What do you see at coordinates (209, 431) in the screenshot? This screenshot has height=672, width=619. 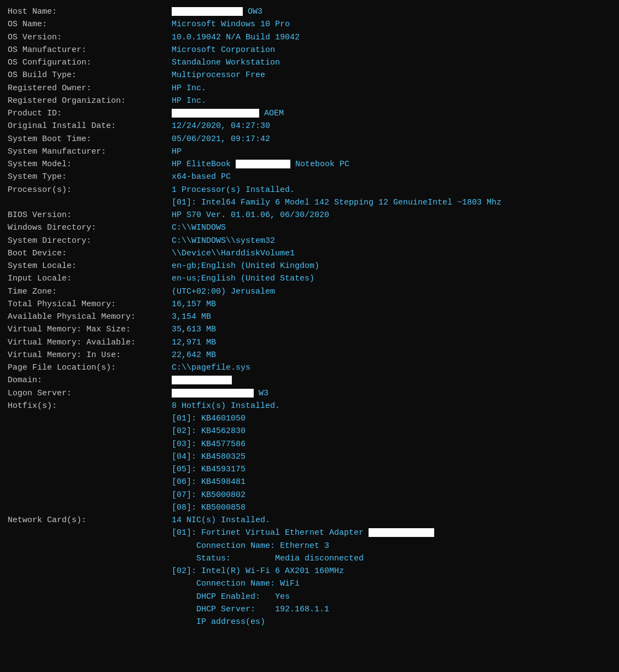 I see `row-value: [02]: KB4562830` at bounding box center [209, 431].